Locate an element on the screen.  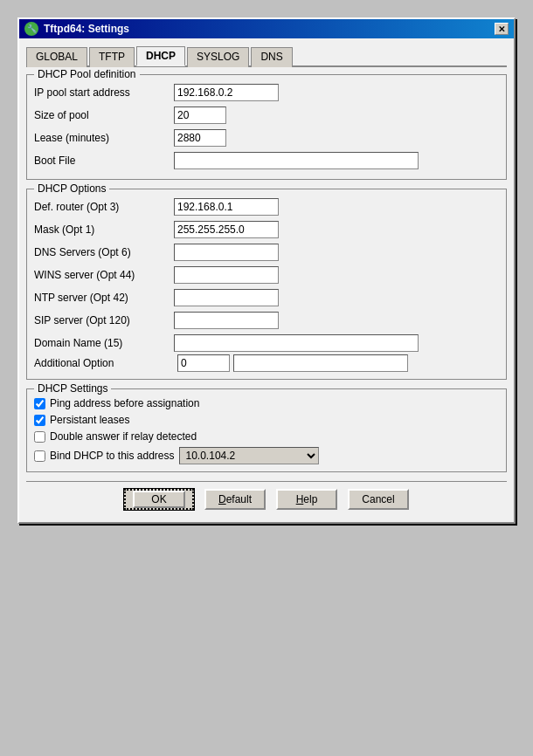
sip-row: SIP server (Opt 120) is located at coordinates (266, 320).